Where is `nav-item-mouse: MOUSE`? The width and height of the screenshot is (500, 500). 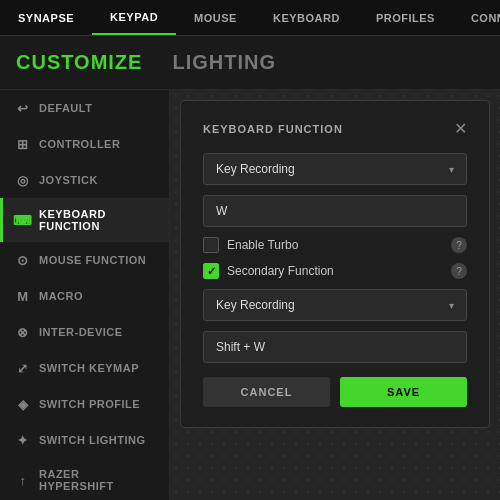 nav-item-mouse: MOUSE is located at coordinates (216, 18).